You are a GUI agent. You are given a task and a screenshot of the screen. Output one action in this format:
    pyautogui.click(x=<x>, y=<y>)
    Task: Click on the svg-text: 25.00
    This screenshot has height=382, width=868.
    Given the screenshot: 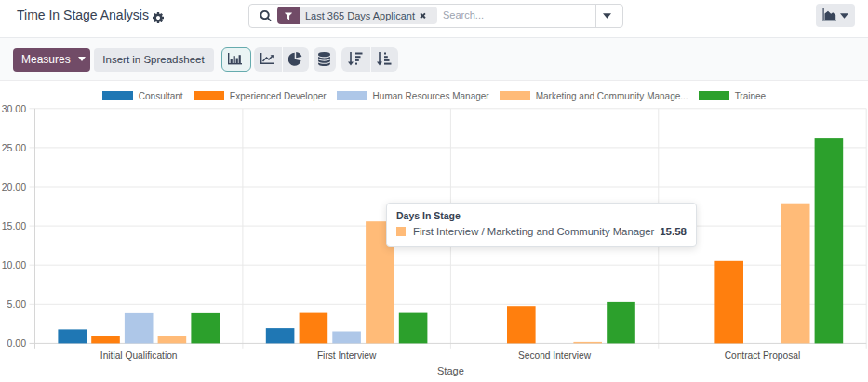 What is the action you would take?
    pyautogui.click(x=14, y=148)
    